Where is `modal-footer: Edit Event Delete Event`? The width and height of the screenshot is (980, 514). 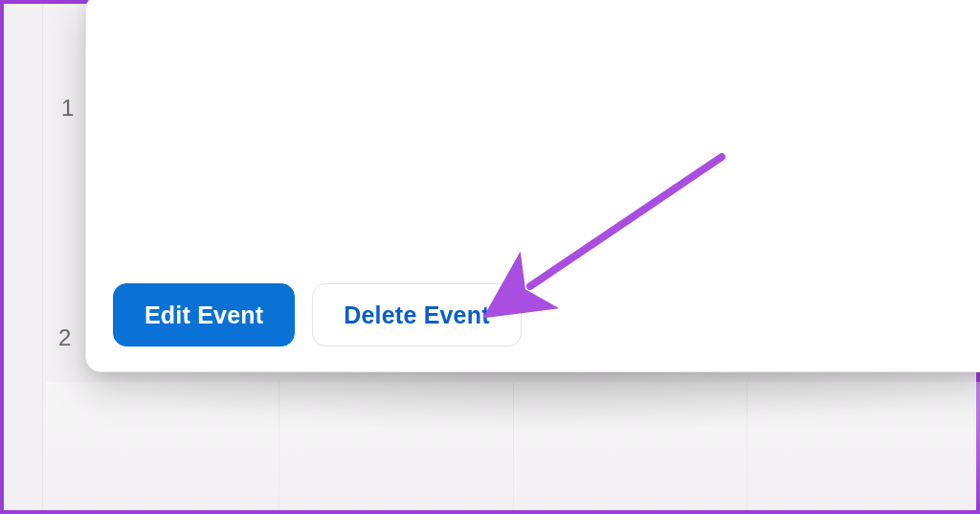
modal-footer: Edit Event Delete Event is located at coordinates (318, 315).